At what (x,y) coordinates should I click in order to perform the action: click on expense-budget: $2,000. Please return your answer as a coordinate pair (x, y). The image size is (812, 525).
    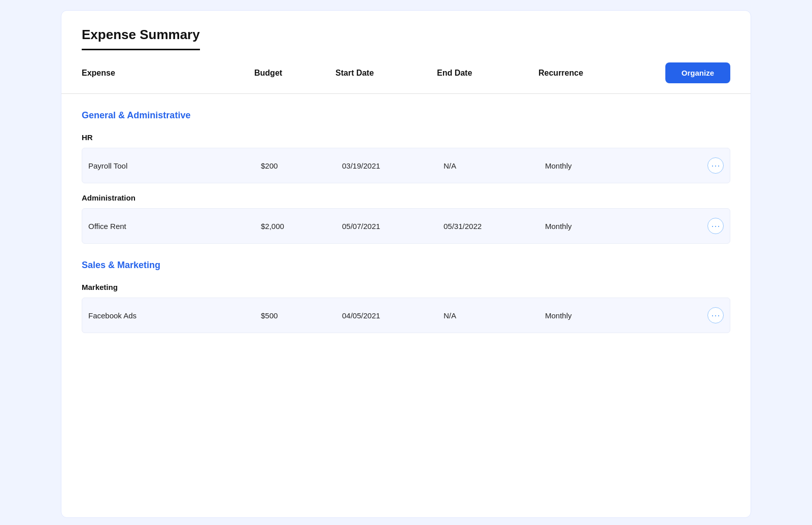
    Looking at the image, I should click on (301, 226).